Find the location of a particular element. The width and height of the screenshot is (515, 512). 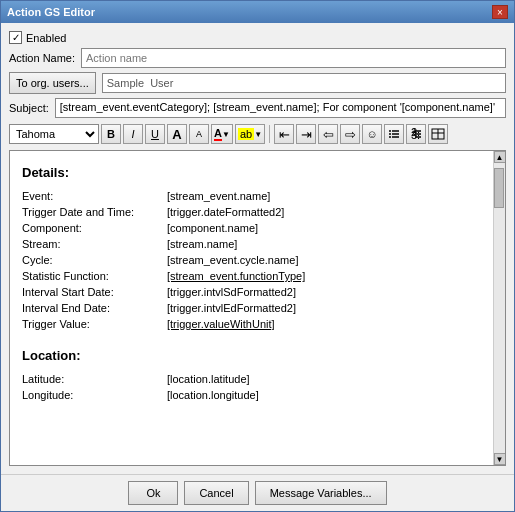

field-value: [trigger.intvlSdFormatted2] is located at coordinates (324, 292).